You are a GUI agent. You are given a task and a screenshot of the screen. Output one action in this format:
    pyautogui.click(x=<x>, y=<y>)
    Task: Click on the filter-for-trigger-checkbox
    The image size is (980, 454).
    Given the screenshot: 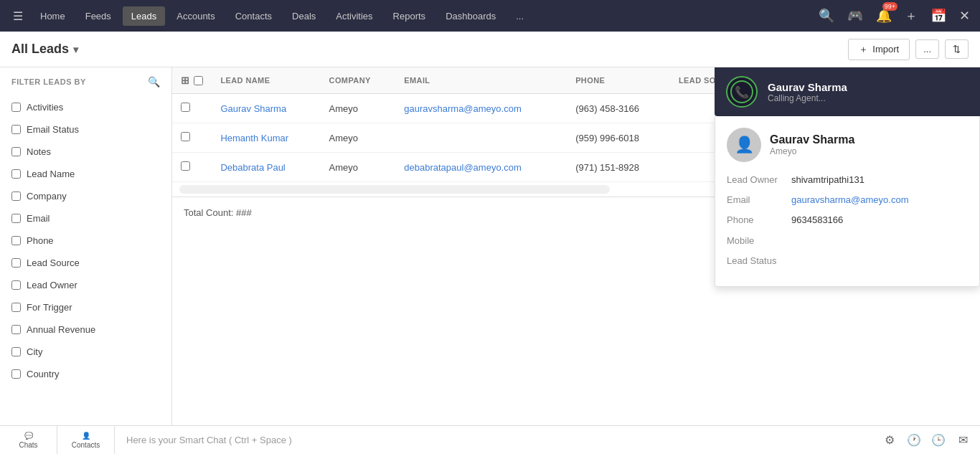 What is the action you would take?
    pyautogui.click(x=16, y=307)
    